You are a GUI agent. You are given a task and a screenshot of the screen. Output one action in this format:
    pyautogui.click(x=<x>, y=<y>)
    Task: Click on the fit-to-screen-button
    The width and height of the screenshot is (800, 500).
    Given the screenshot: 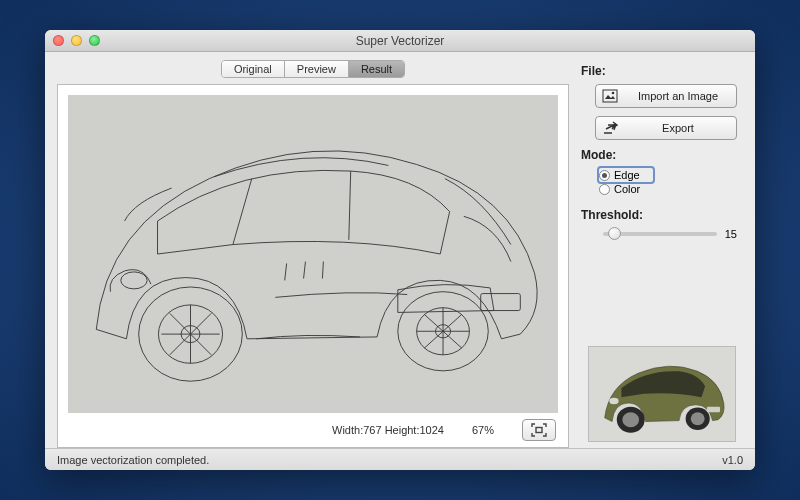 What is the action you would take?
    pyautogui.click(x=539, y=430)
    